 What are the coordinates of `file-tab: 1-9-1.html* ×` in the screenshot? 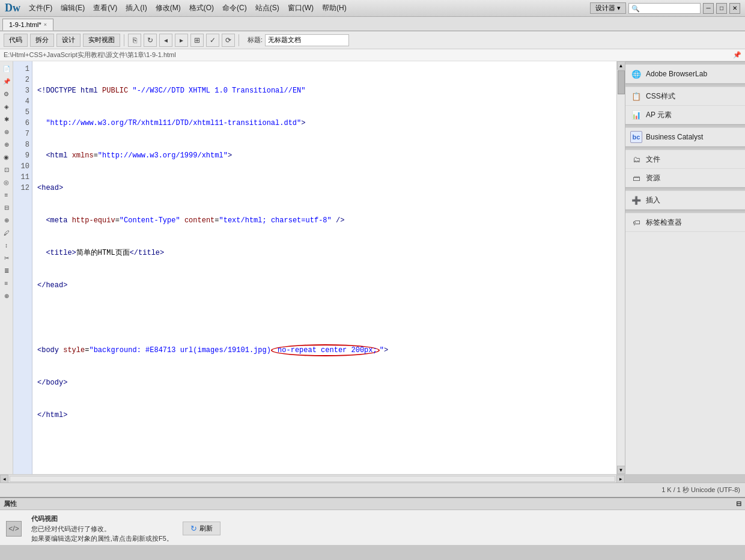 It's located at (28, 25).